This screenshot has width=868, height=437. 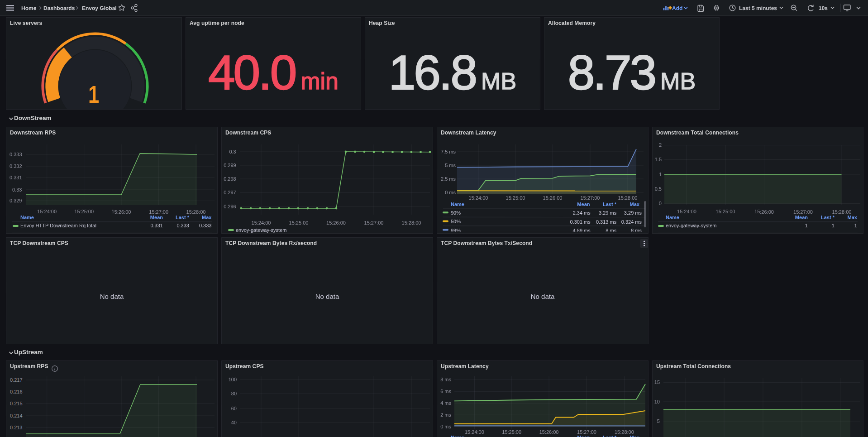 I want to click on svg-text: 0.213, so click(x=16, y=427).